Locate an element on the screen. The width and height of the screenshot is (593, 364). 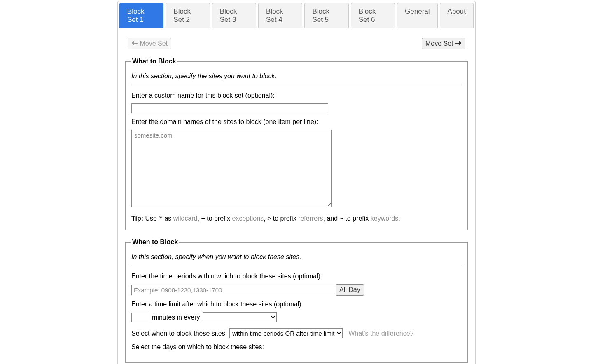
time-periods-label: Enter the time periods within which to b… is located at coordinates (296, 276).